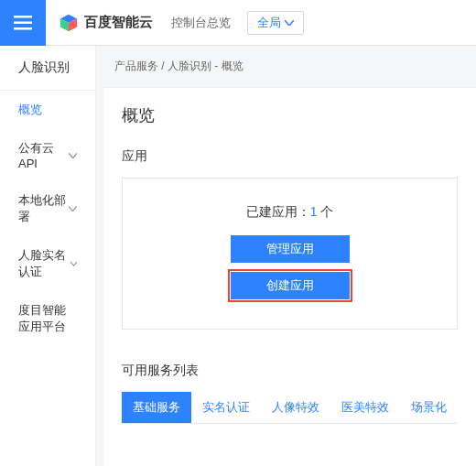 This screenshot has height=466, width=476. I want to click on console-label: 控制台总览, so click(201, 23).